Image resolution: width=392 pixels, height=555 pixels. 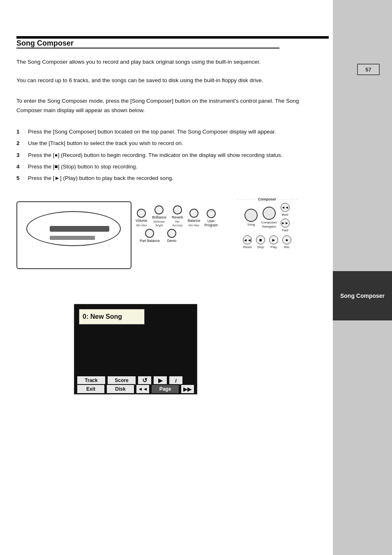 What do you see at coordinates (74, 235) in the screenshot?
I see `keyboard-outer-box` at bounding box center [74, 235].